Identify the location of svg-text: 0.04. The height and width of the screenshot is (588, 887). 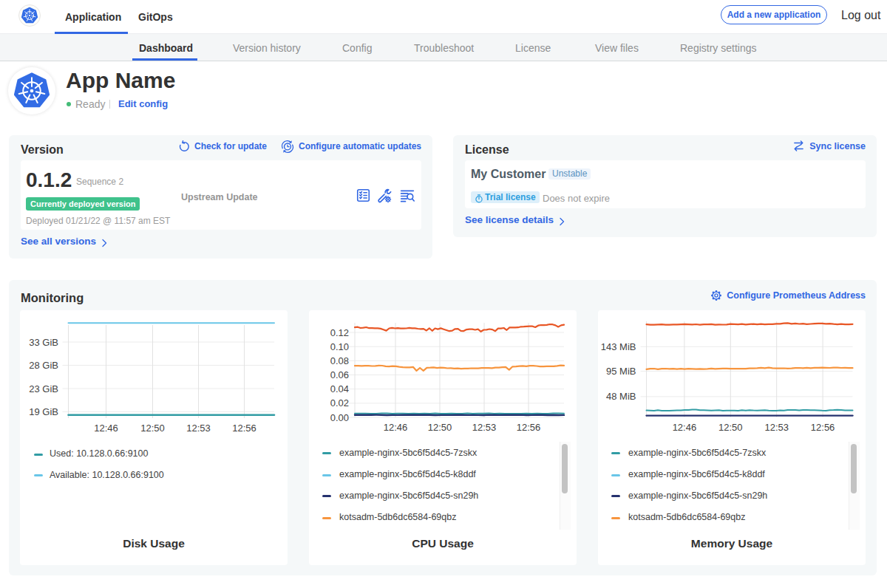
(340, 389).